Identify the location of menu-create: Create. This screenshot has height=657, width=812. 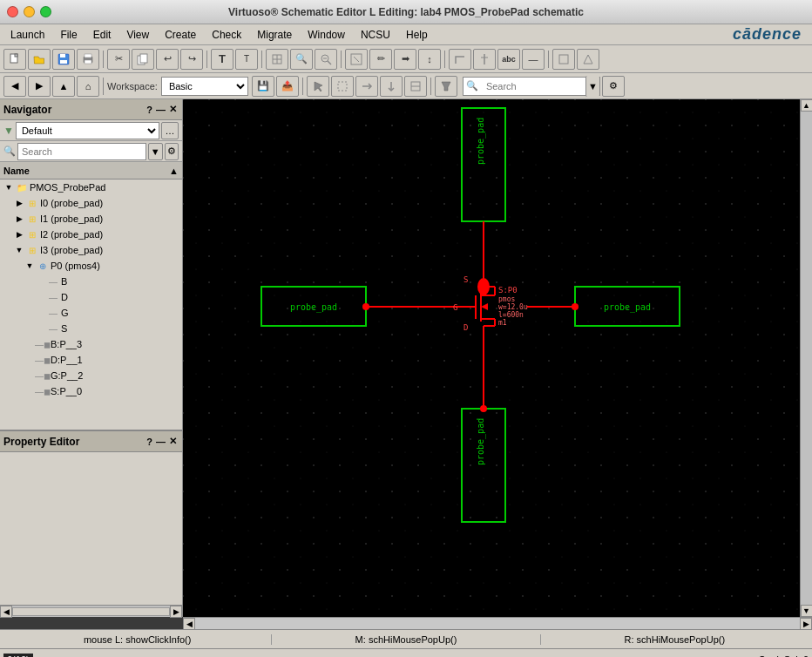
(180, 35).